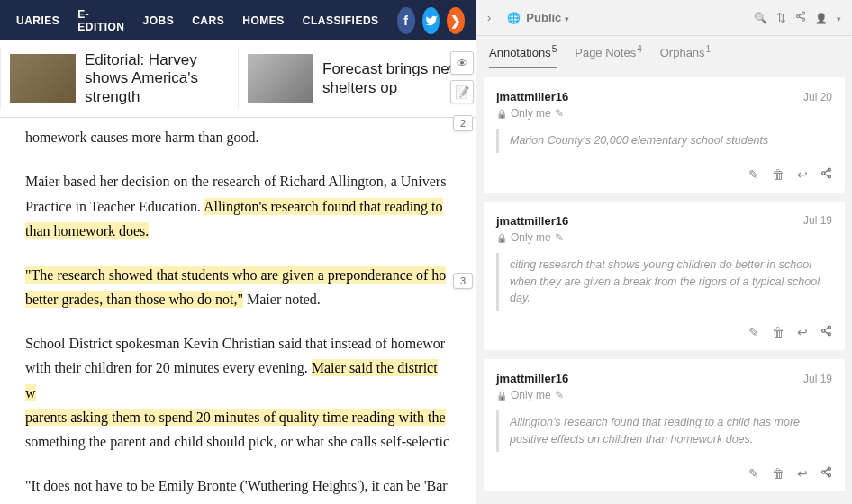 The height and width of the screenshot is (504, 852). I want to click on panel-header: Public, so click(665, 18).